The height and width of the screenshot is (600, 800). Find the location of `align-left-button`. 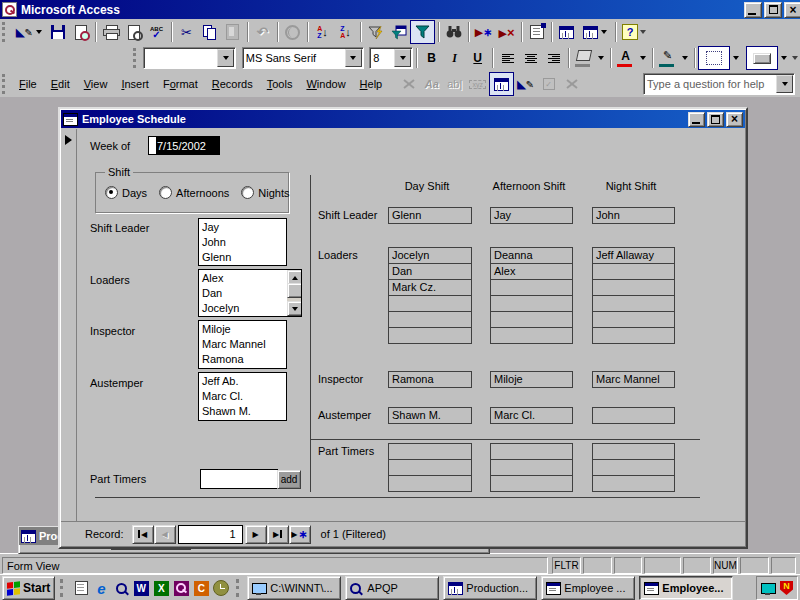

align-left-button is located at coordinates (508, 58).